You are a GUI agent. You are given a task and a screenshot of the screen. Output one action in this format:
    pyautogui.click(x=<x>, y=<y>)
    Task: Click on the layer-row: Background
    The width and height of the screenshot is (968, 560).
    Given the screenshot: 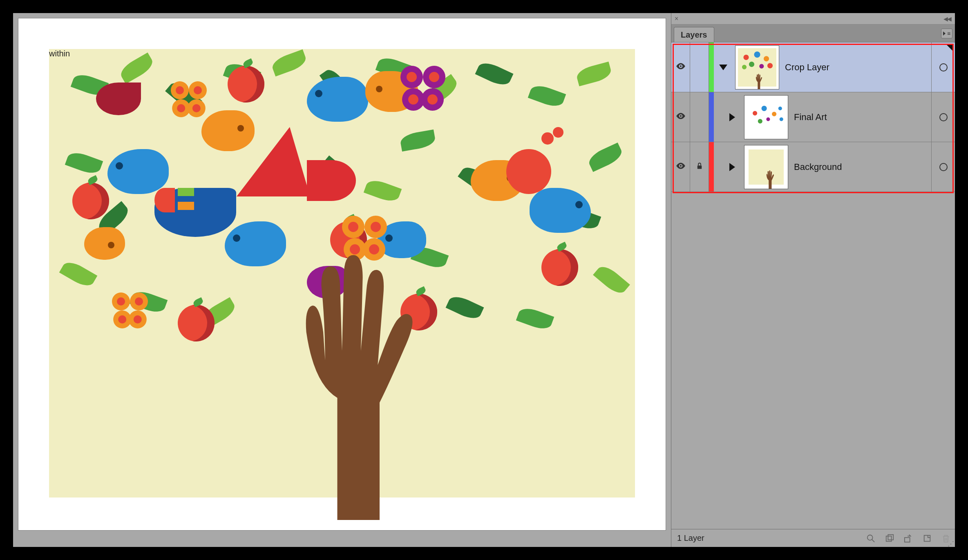 What is the action you would take?
    pyautogui.click(x=813, y=167)
    